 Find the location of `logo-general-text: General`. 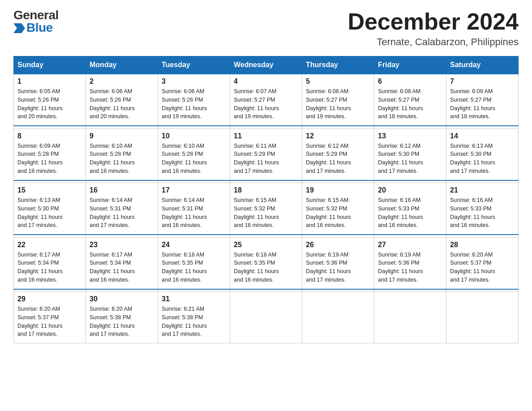

logo-general-text: General is located at coordinates (36, 15).